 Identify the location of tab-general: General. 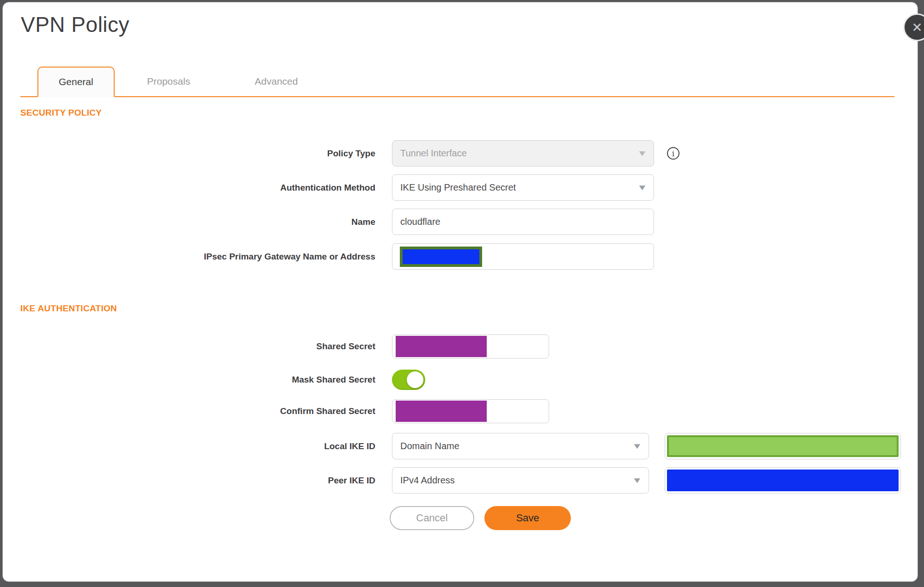
(76, 82).